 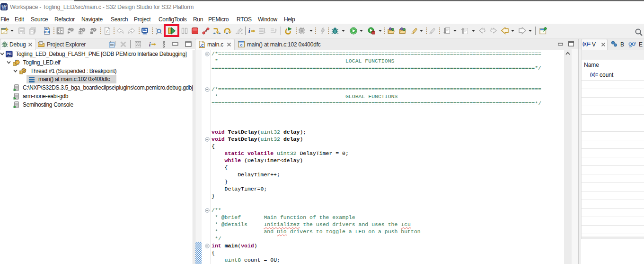 I want to click on svg-text: x=, so click(x=631, y=46).